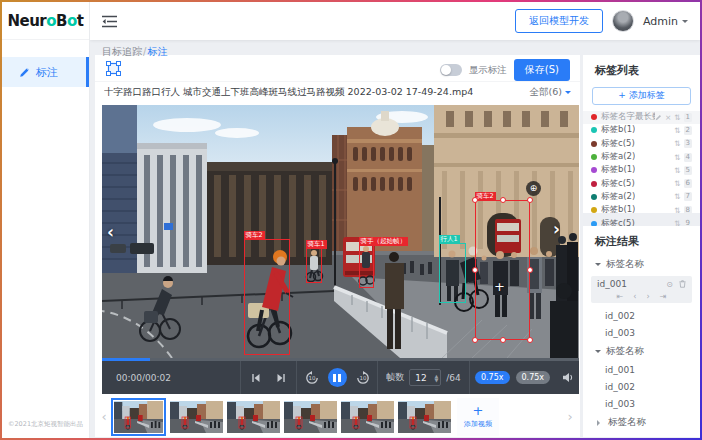 The width and height of the screenshot is (702, 440). I want to click on label-row: 标签名字最长数...×⇅1, so click(642, 118).